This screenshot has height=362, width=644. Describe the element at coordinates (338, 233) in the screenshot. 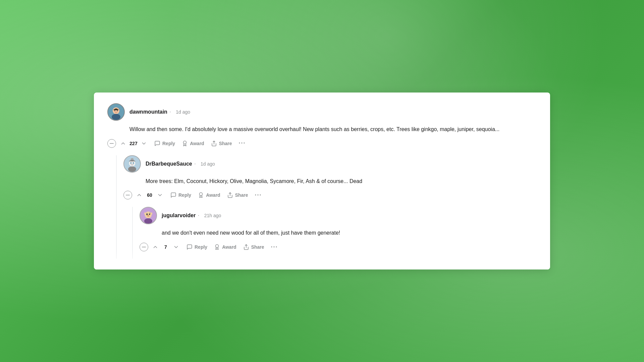

I see `nested-comment-2: jugularvoider · 21h ago and we don't eve…` at that location.